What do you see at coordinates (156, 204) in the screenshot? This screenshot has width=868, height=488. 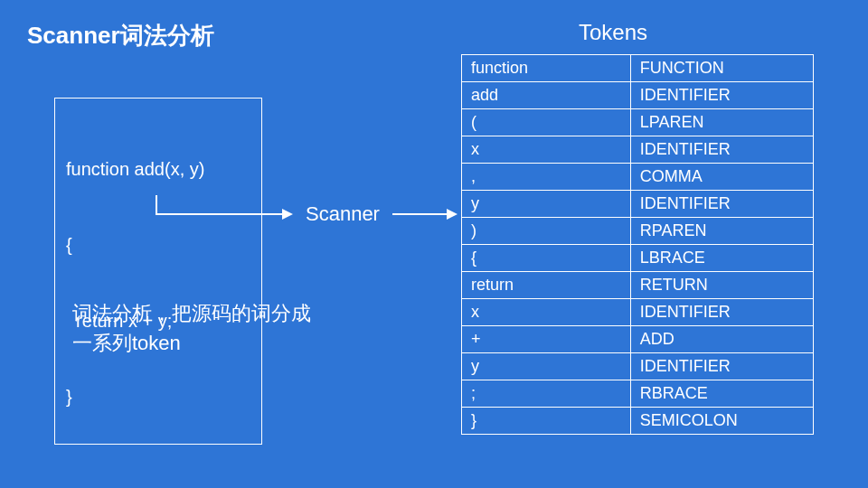 I see `arrow-down-segment` at bounding box center [156, 204].